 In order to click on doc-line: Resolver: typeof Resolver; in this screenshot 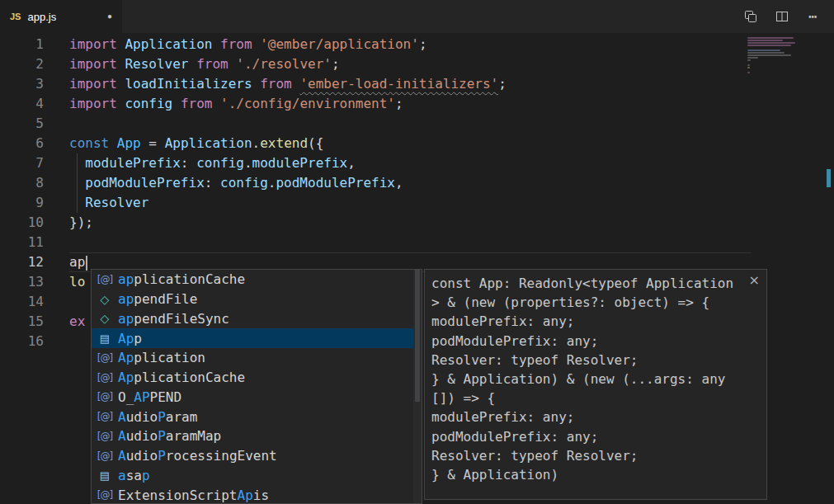, I will do `click(590, 455)`.